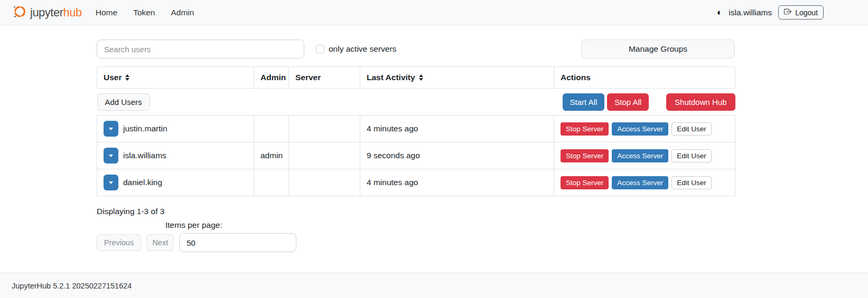  Describe the element at coordinates (143, 182) in the screenshot. I see `username-cell: daniel.king` at that location.